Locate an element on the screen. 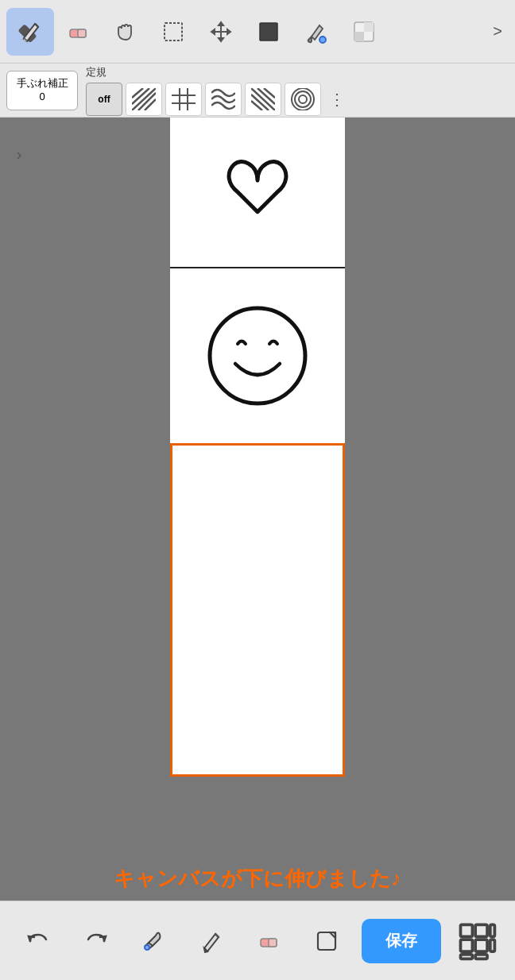 Image resolution: width=515 pixels, height=980 pixels. extend-message-text: キャンバスが下に伸びました♪ is located at coordinates (258, 878).